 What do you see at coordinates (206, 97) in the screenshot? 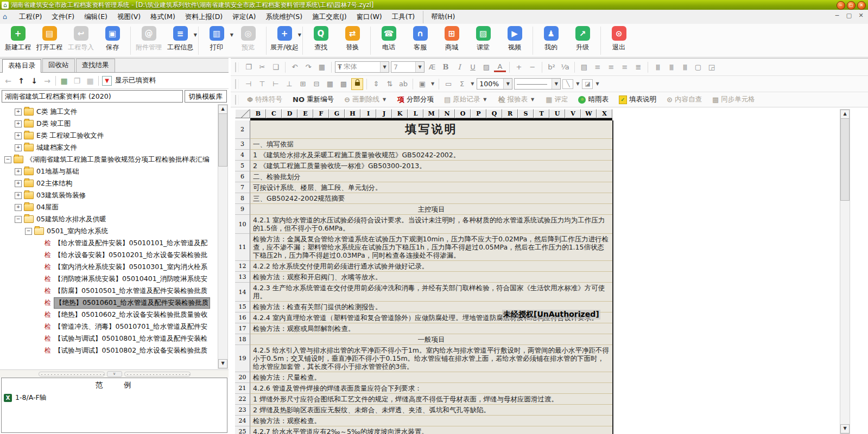
I see `switch-template-button: 切换模板库` at bounding box center [206, 97].